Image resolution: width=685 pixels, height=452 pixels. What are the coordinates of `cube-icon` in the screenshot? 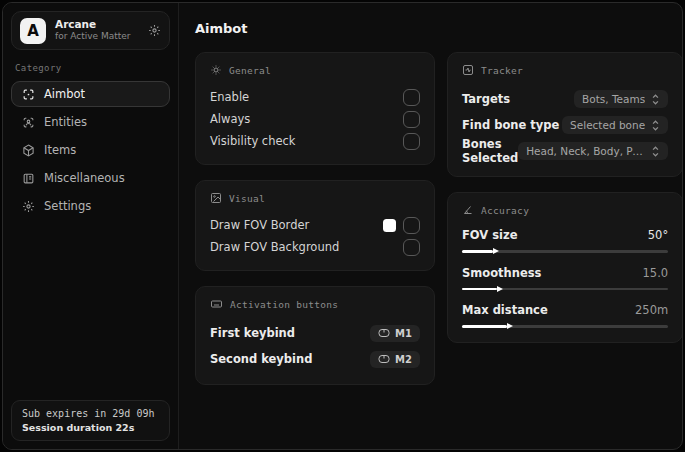 It's located at (28, 150).